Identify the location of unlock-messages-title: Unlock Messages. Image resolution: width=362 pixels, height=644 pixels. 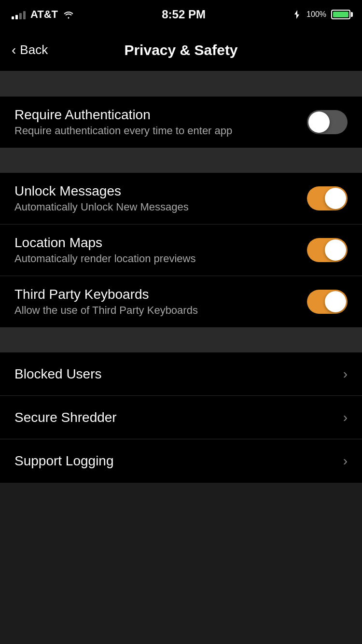
(161, 191).